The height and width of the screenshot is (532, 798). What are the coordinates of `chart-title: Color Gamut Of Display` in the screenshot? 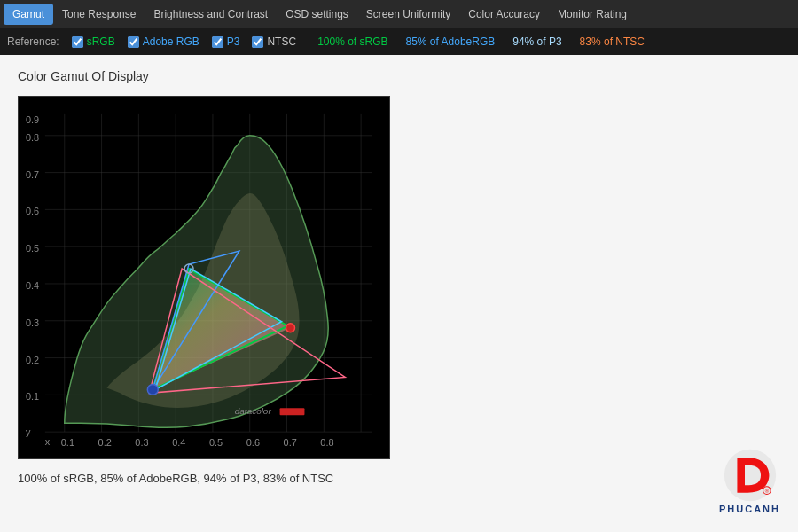 It's located at (399, 76).